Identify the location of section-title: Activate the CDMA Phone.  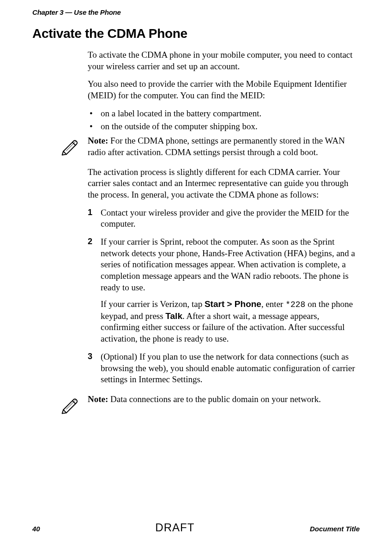
(196, 34).